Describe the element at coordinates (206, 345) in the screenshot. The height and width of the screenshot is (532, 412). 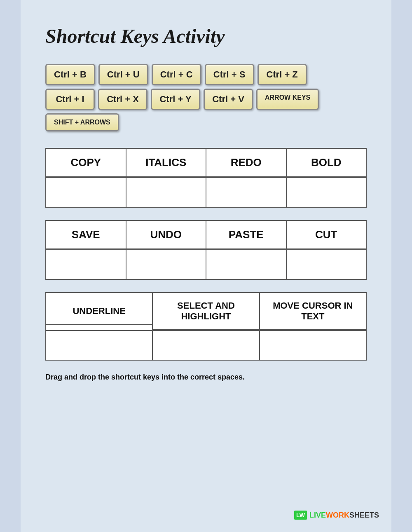
I see `drop-select-highlight` at that location.